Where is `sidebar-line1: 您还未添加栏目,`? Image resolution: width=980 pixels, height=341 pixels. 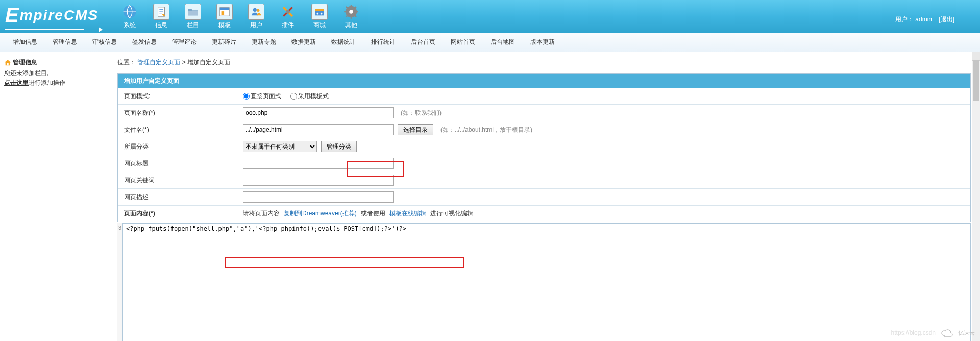
sidebar-line1: 您还未添加栏目, is located at coordinates (54, 74).